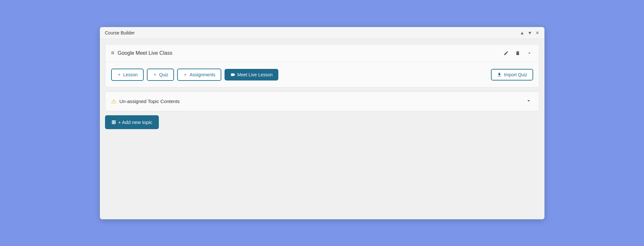 Image resolution: width=644 pixels, height=246 pixels. Describe the element at coordinates (506, 53) in the screenshot. I see `edit-icon` at that location.